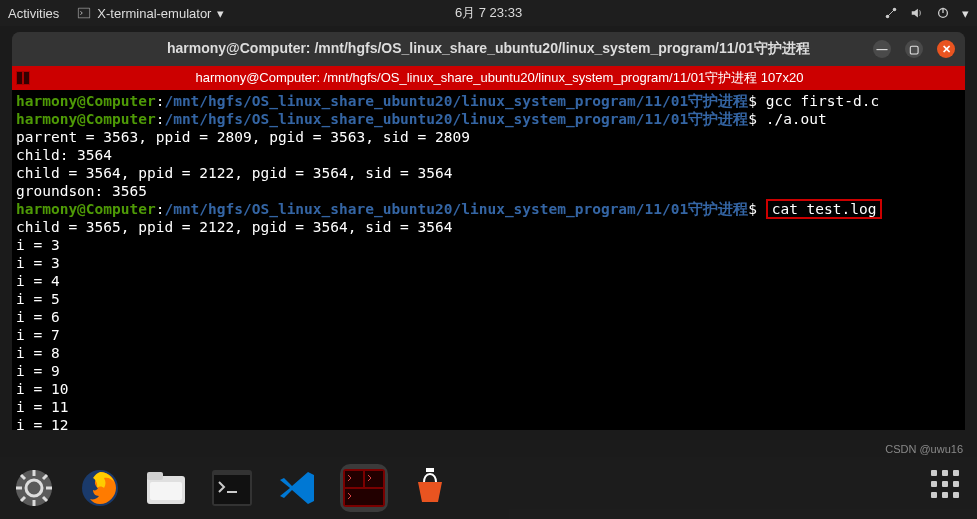 Image resolution: width=977 pixels, height=519 pixels. Describe the element at coordinates (488, 13) in the screenshot. I see `gnome-top-bar: Activities X-terminal-emulator ▾ 6月 7 23…` at that location.